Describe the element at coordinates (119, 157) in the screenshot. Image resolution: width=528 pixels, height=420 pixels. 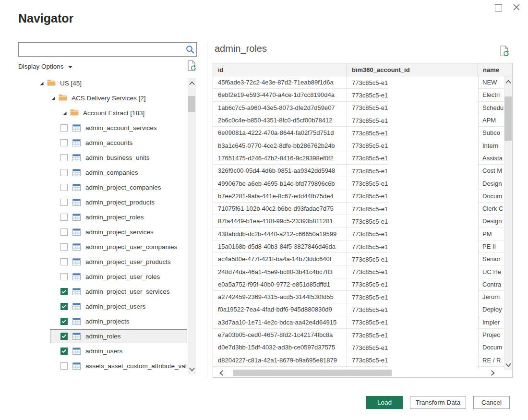
I see `tree-item-box: admin_business_units` at that location.